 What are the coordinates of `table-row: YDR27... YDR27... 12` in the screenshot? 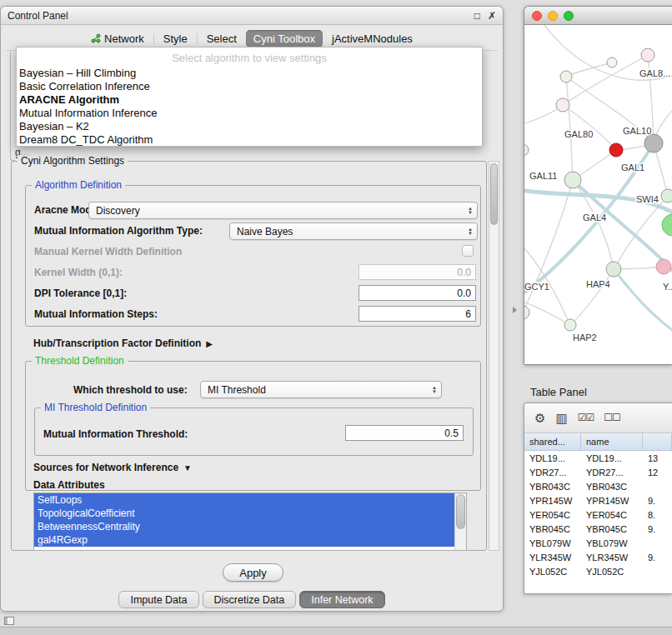 It's located at (599, 472).